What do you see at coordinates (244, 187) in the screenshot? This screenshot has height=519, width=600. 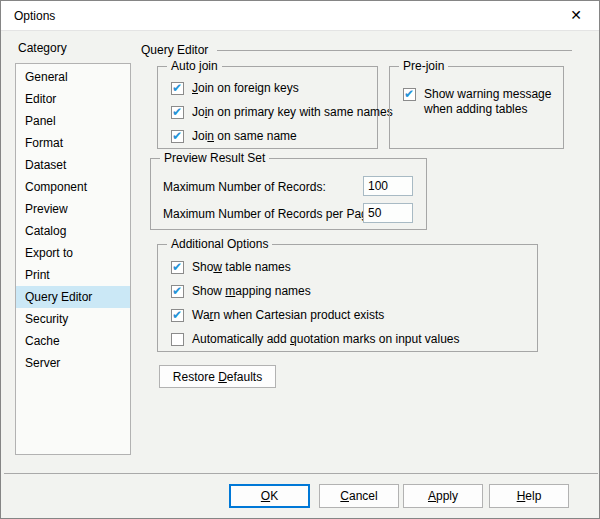 I see `max-records-label: Maximum Number of Records:` at bounding box center [244, 187].